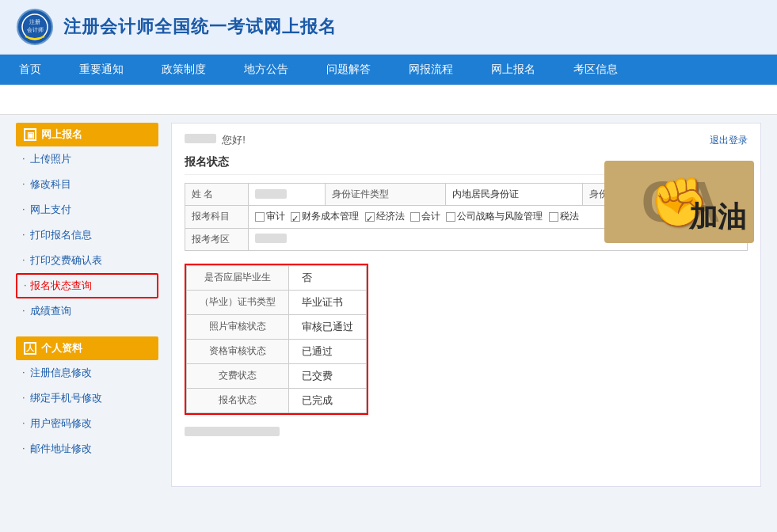 The height and width of the screenshot is (532, 777). I want to click on status-row-qualification: 资格审核状态 已通过, so click(277, 352).